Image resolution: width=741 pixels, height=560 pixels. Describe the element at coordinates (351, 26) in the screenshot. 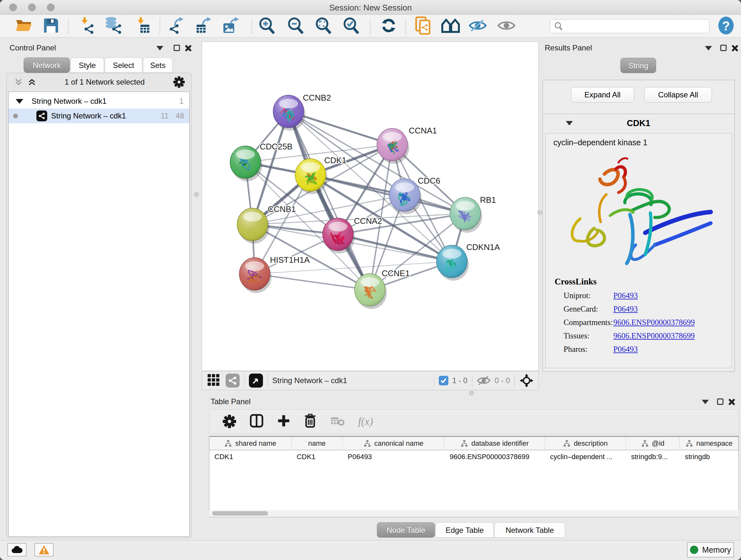

I see `zoom-selected-button` at that location.